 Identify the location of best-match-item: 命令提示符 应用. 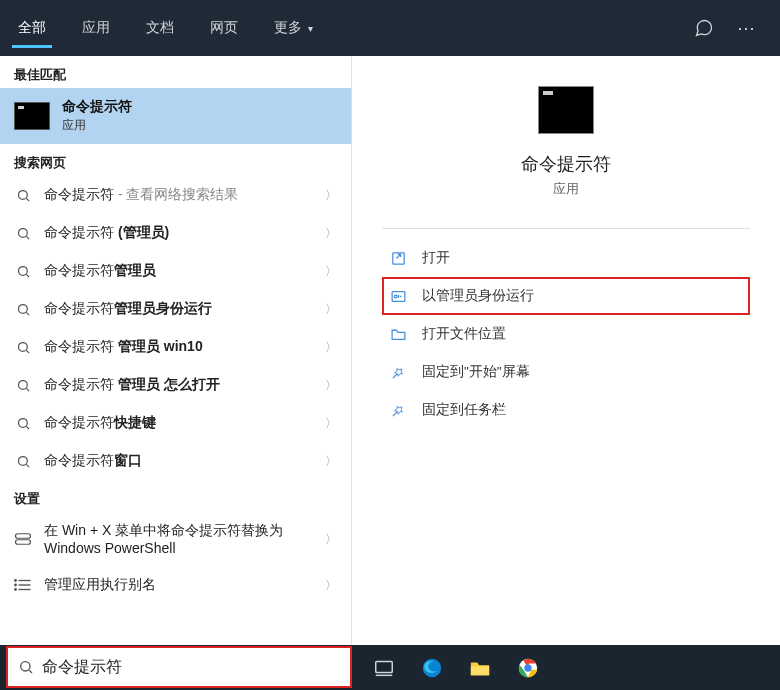
(176, 116).